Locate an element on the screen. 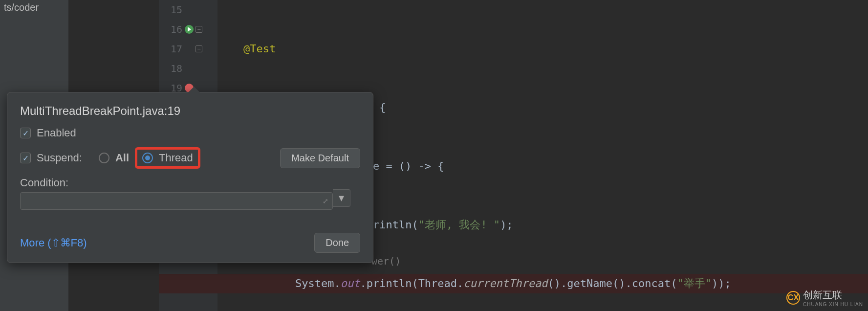 The height and width of the screenshot is (311, 868). code-text: ); is located at coordinates (506, 225).